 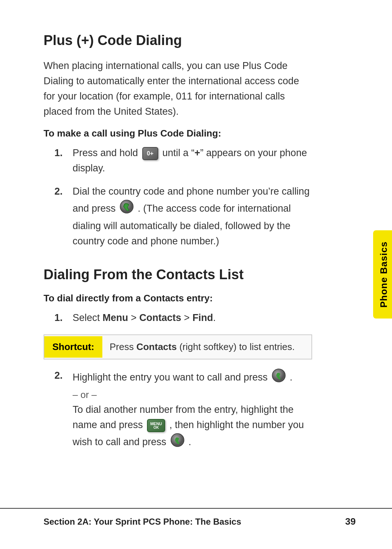 I want to click on section-title-contacts: Dialing From the Contacts List, so click(x=178, y=274).